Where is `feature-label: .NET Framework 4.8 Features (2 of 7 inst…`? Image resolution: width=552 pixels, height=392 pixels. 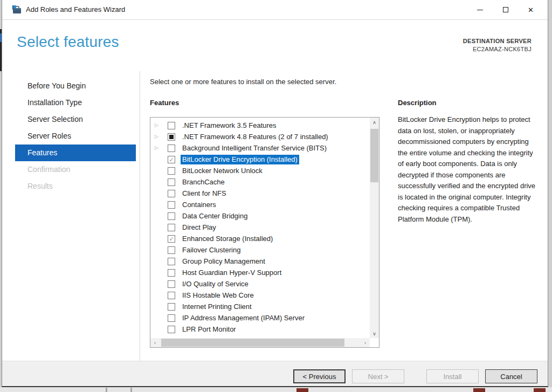
feature-label: .NET Framework 4.8 Features (2 of 7 inst… is located at coordinates (256, 137).